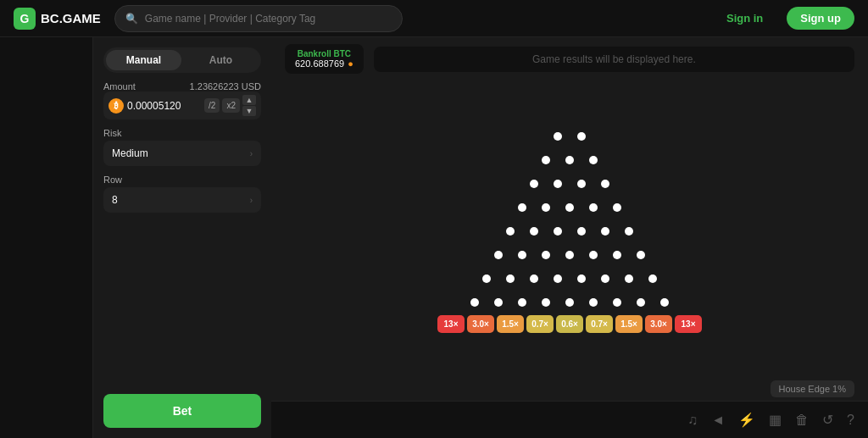 The image size is (868, 438). Describe the element at coordinates (771, 420) in the screenshot. I see `bottom-icons: ♫◄⚡▦🗑↺?` at that location.